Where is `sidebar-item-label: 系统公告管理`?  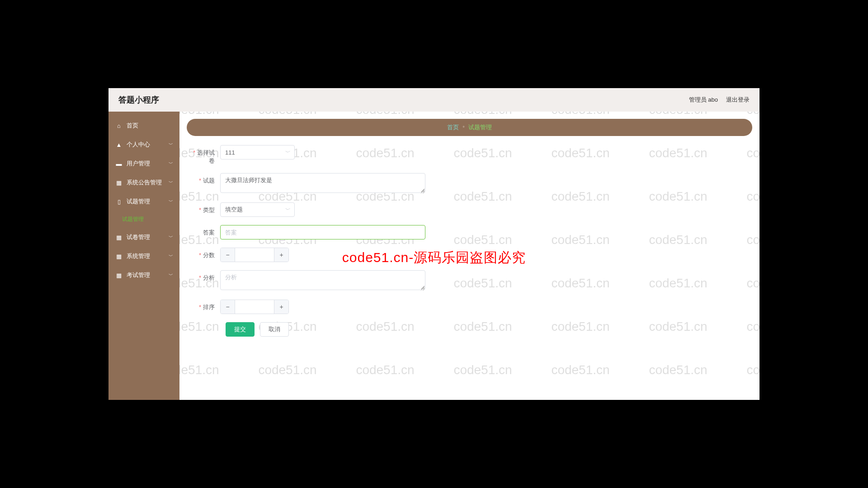 sidebar-item-label: 系统公告管理 is located at coordinates (144, 183).